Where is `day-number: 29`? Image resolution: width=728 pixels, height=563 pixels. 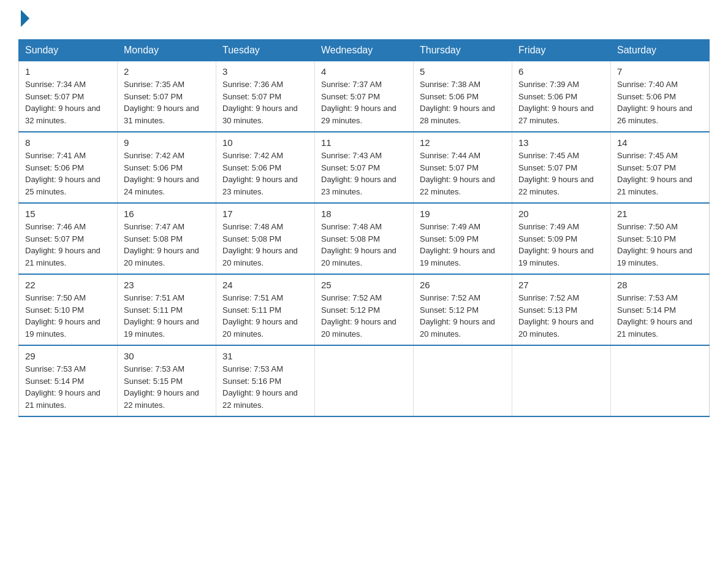
day-number: 29 is located at coordinates (68, 356).